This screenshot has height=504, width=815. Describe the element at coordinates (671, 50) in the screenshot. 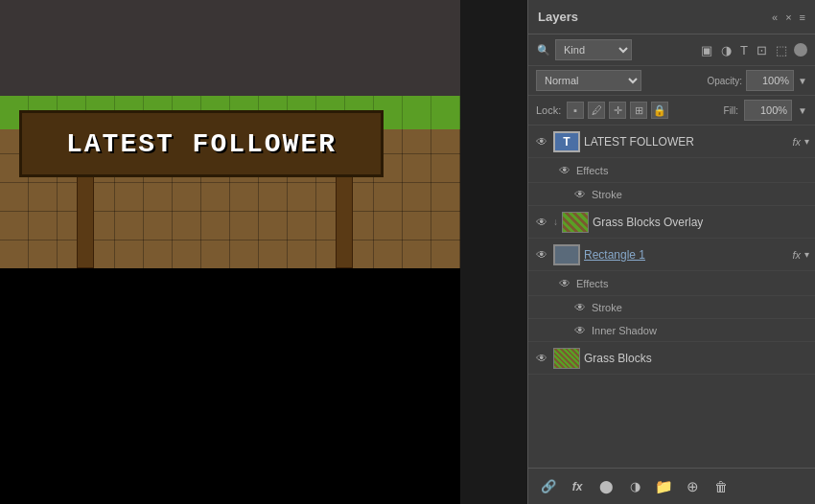

I see `filter-row: 🔍 Kind ▣ ◑ T ⊡ ⬚` at that location.